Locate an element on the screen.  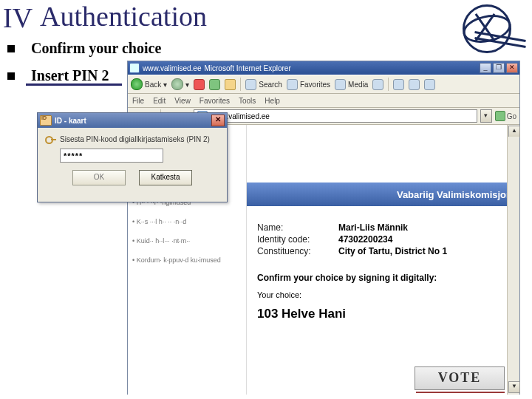
edit-button is located at coordinates (430, 84).